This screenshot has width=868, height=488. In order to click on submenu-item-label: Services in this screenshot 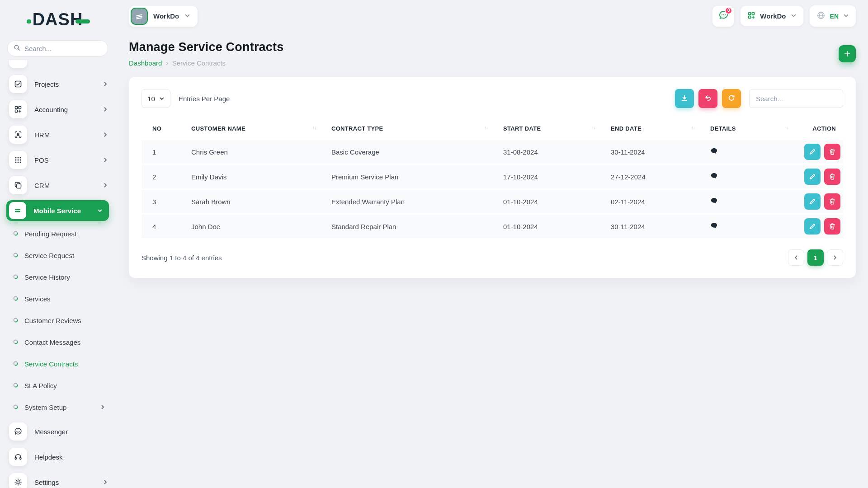, I will do `click(38, 299)`.